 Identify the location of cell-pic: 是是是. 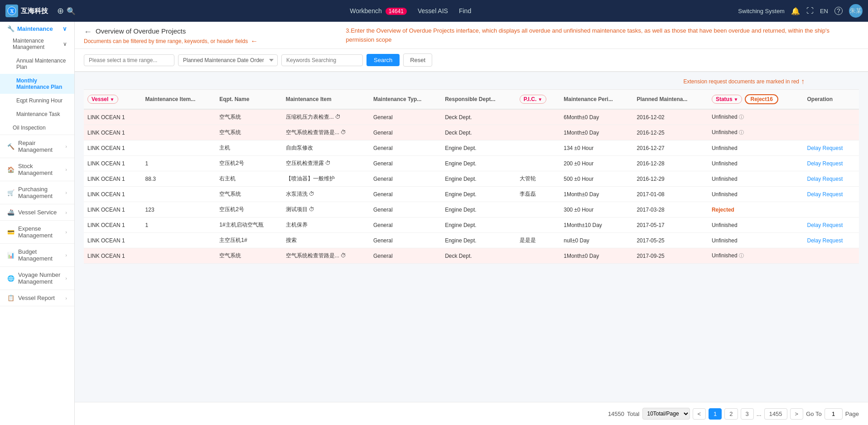
(538, 241).